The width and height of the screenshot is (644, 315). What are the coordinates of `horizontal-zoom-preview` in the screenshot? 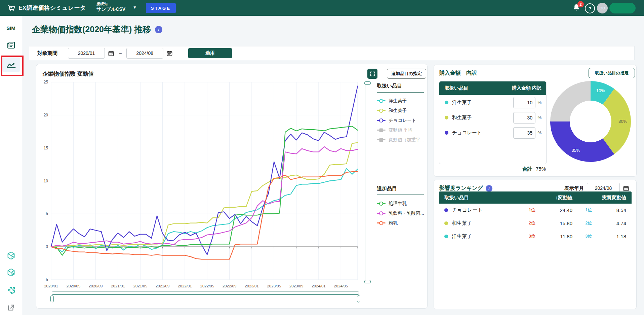 It's located at (205, 293).